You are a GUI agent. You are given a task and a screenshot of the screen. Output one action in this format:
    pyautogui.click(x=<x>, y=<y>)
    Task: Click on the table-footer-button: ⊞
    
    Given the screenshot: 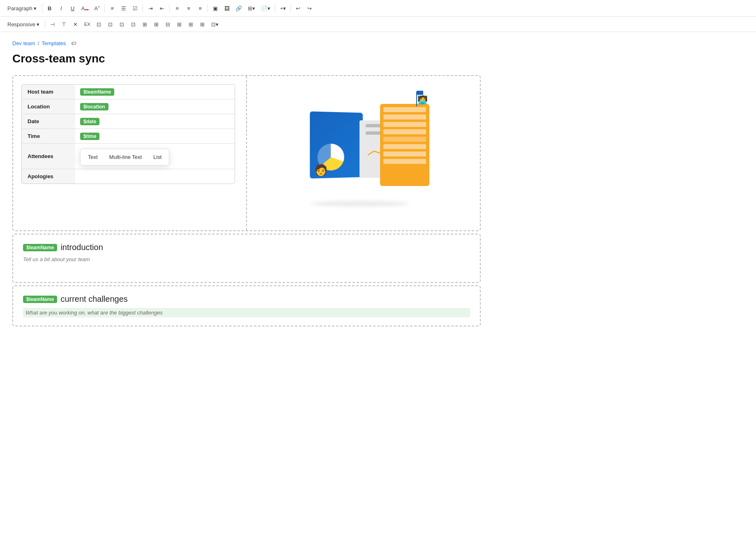 What is the action you would take?
    pyautogui.click(x=191, y=24)
    